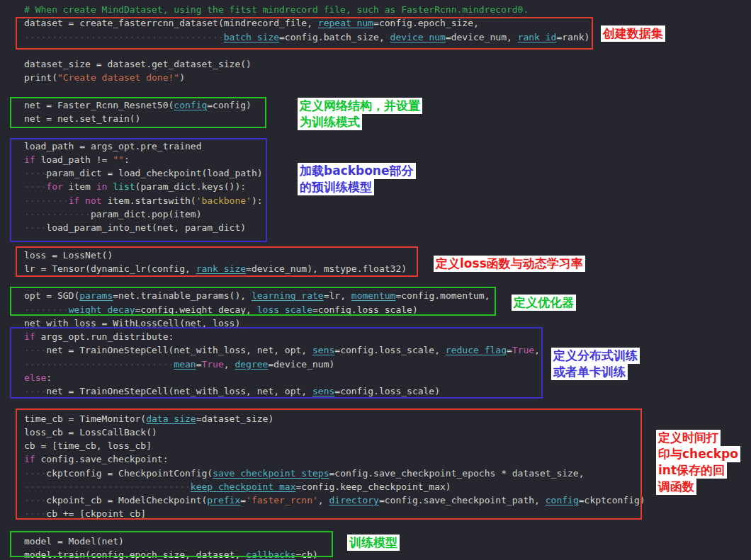  I want to click on code-token: (param_dict.keys()):, so click(191, 187).